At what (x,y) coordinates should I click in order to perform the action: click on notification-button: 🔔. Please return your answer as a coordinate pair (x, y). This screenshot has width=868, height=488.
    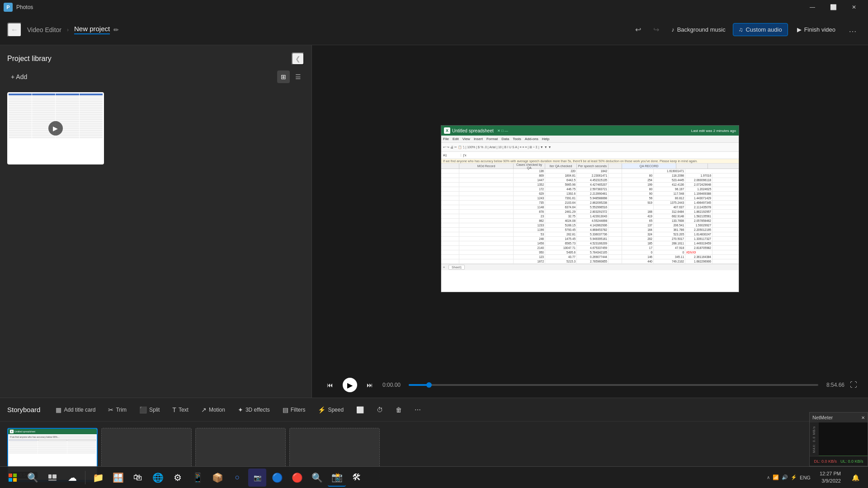
    Looking at the image, I should click on (855, 478).